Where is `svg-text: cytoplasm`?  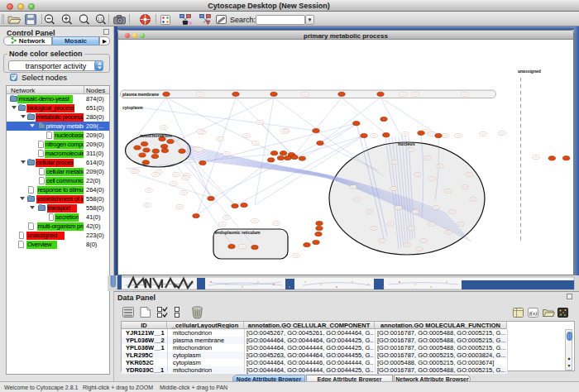
svg-text: cytoplasm is located at coordinates (132, 108).